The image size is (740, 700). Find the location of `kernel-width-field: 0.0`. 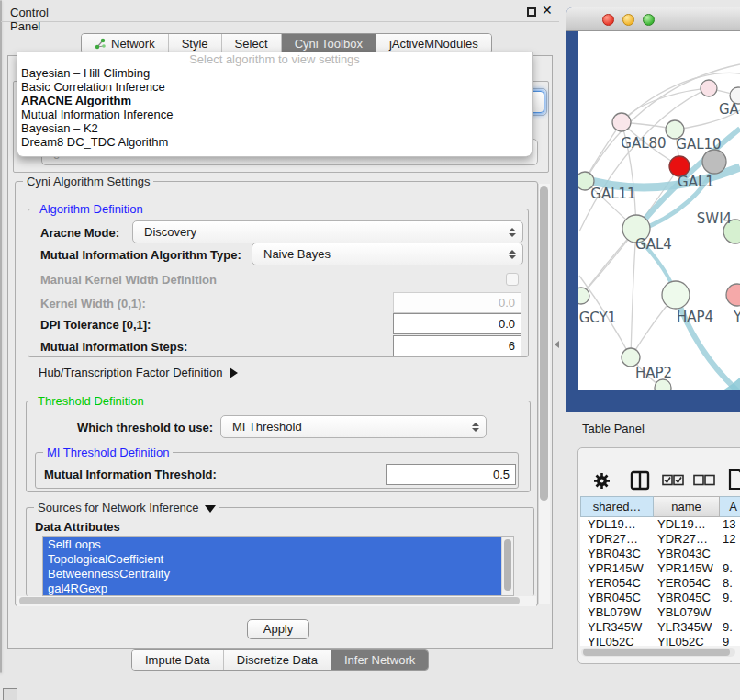

kernel-width-field: 0.0 is located at coordinates (457, 303).